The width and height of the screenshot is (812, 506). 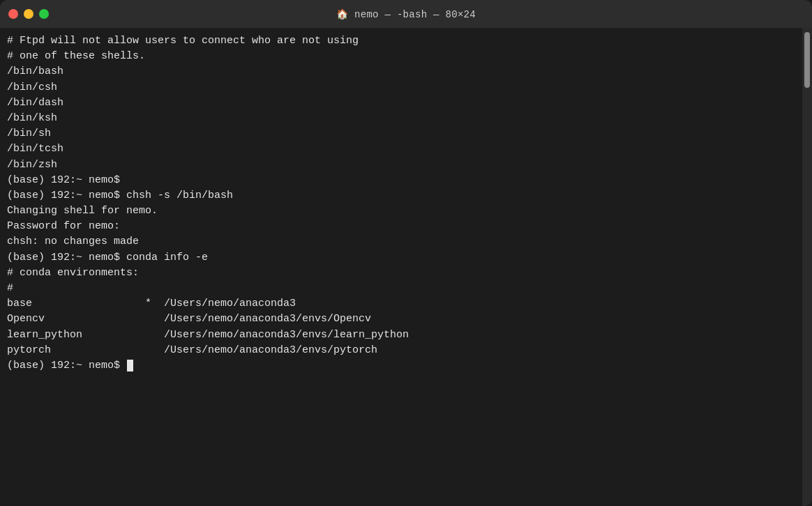 I want to click on terminal-line: # Ftpd will not allow users to connect w…, so click(x=401, y=41).